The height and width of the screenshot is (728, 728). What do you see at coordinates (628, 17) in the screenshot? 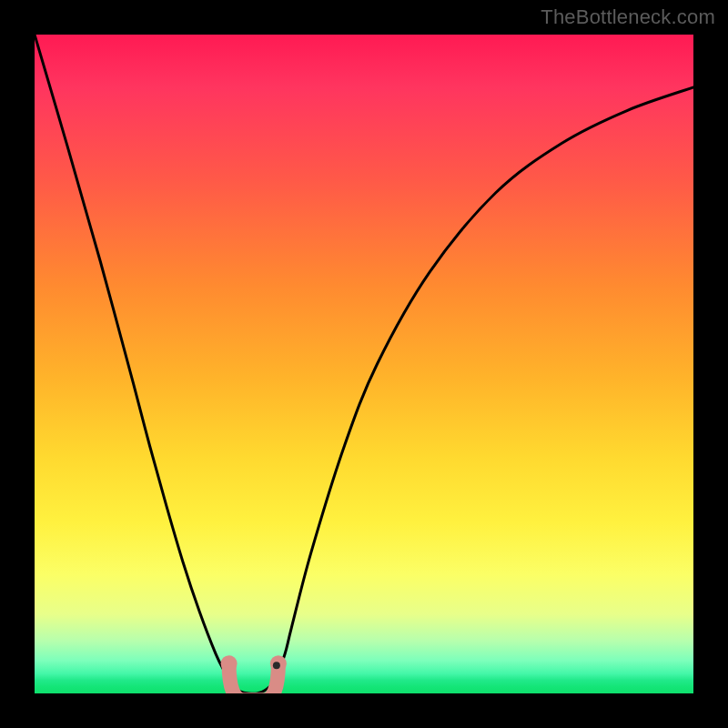
I see `watermark-text: TheBottleneck.com` at bounding box center [628, 17].